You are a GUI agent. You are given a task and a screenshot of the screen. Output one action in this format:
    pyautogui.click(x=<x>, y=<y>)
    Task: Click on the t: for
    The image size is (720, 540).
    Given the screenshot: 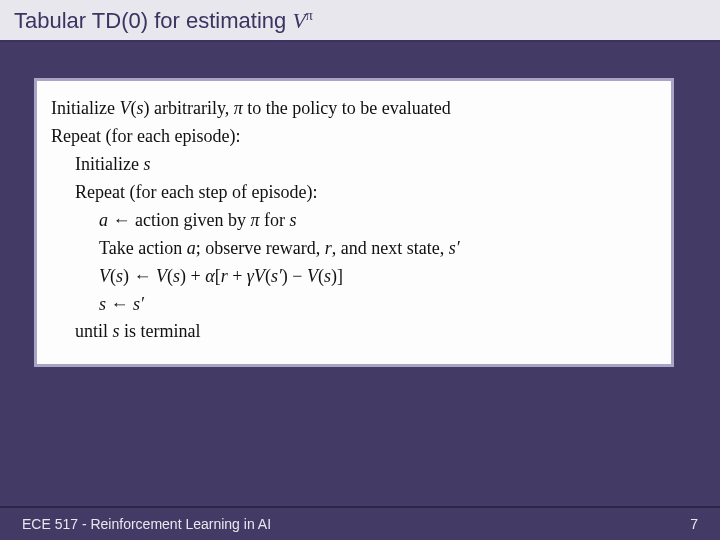 What is the action you would take?
    pyautogui.click(x=275, y=220)
    